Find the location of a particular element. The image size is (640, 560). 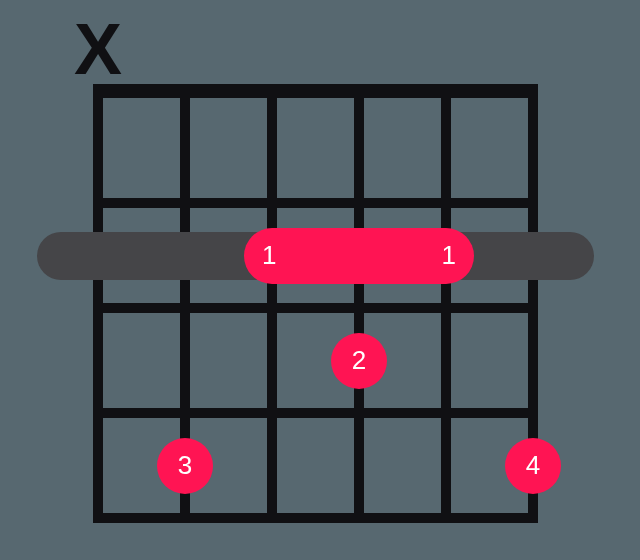

barre-finger-left: 1 is located at coordinates (269, 256).